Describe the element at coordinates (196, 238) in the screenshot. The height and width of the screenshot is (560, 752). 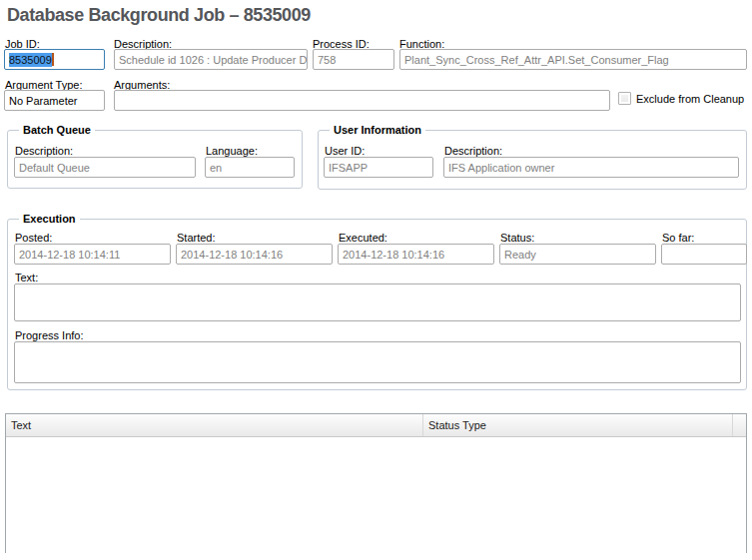
I see `started-label: Started:` at that location.